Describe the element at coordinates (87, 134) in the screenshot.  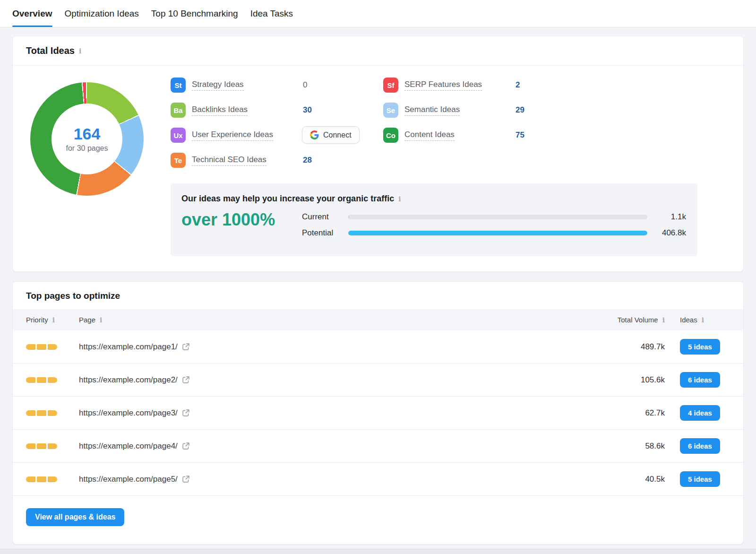
I see `donut-total-value: 164` at that location.